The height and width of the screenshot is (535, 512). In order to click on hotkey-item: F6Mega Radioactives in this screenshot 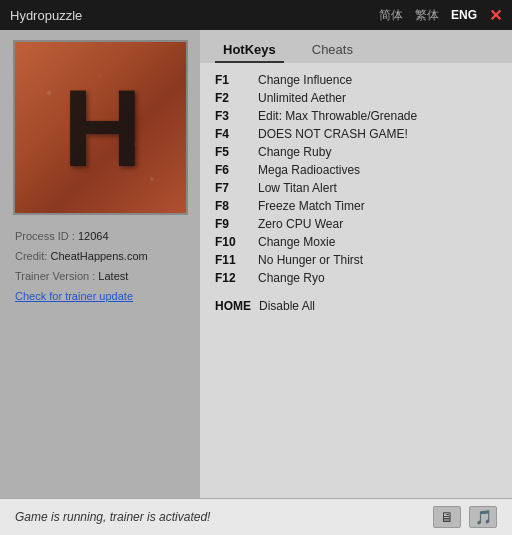, I will do `click(356, 170)`.